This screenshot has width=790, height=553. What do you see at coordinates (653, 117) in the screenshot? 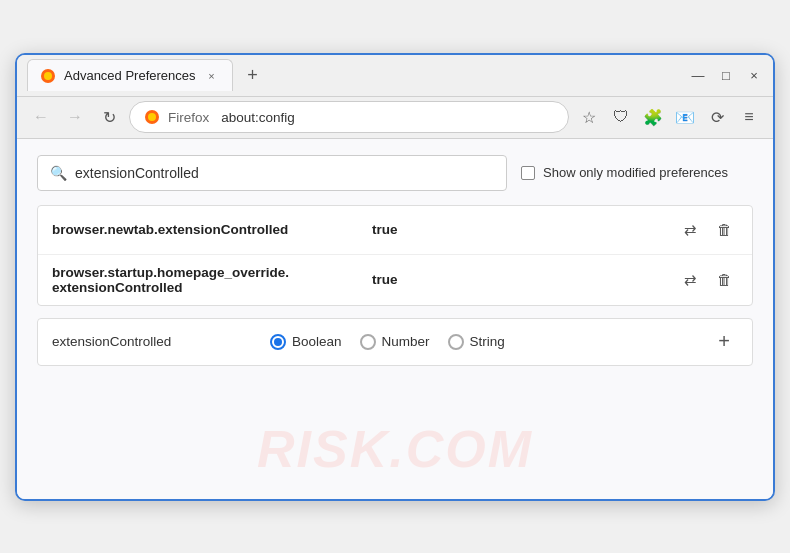
I see `extension-icon: 🧩` at bounding box center [653, 117].